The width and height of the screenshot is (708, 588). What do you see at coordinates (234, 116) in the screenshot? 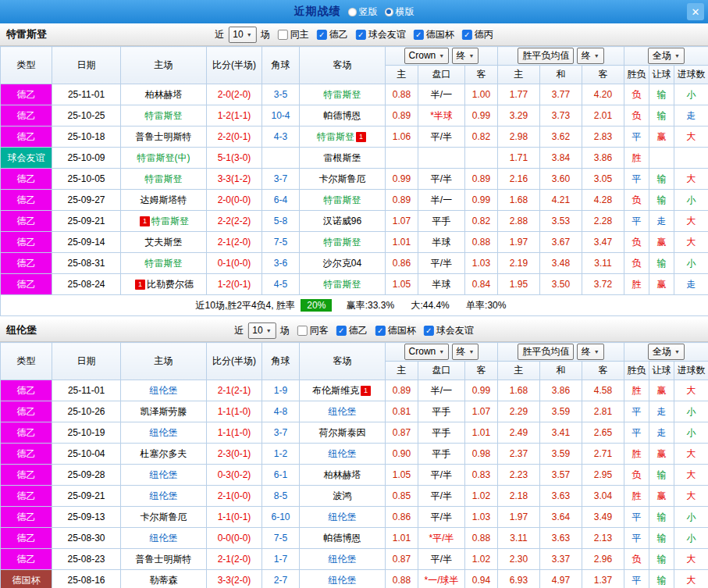
I see `half-full-score: 1-2(1-1)` at bounding box center [234, 116].